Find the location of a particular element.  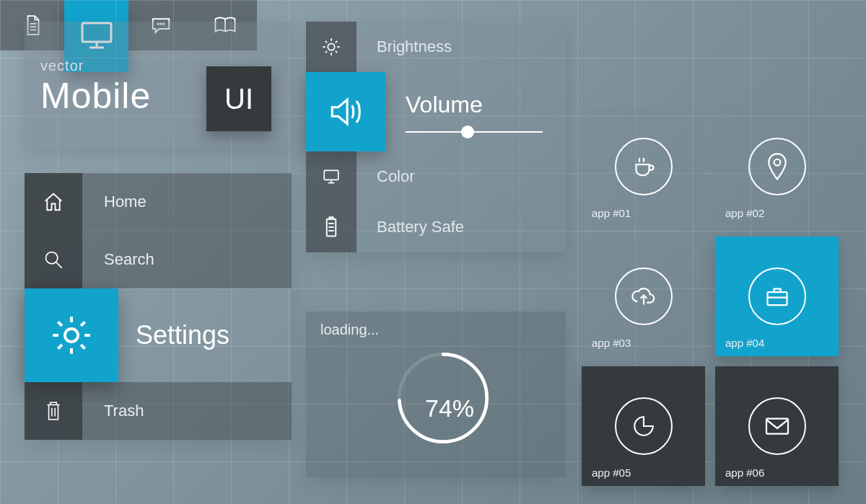

nav-item-settings: Settings is located at coordinates (158, 335).